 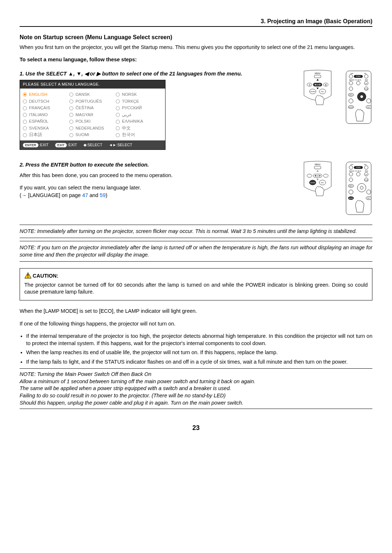 What do you see at coordinates (196, 374) in the screenshot?
I see `note-3-line: NOTE: Turning the Main Power Switch Off …` at bounding box center [196, 374].